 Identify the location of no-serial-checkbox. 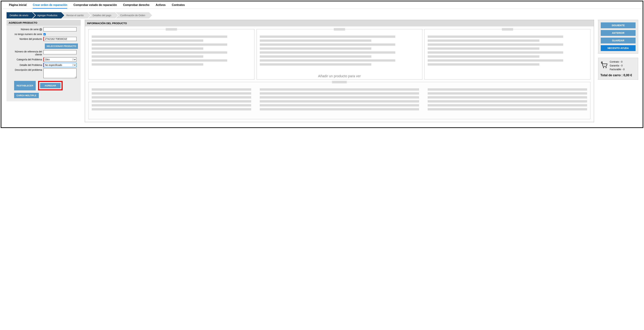
(44, 34).